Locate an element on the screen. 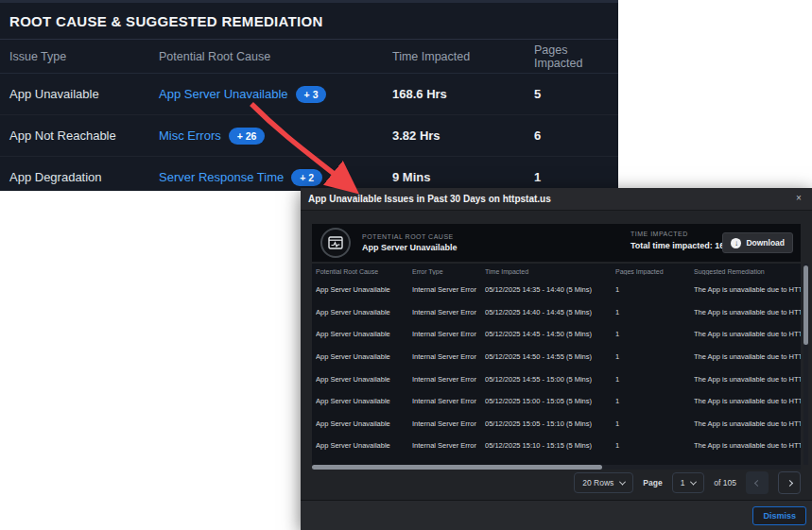  panel-header-row: Issue Type Potential Root Cause Time Imp… is located at coordinates (309, 57).